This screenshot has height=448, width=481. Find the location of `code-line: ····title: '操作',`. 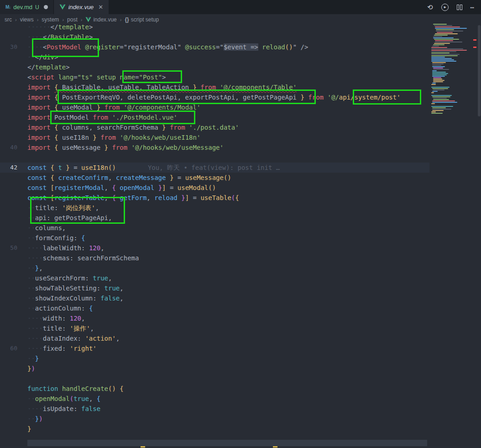

code-line: ····title: '操作', is located at coordinates (214, 328).